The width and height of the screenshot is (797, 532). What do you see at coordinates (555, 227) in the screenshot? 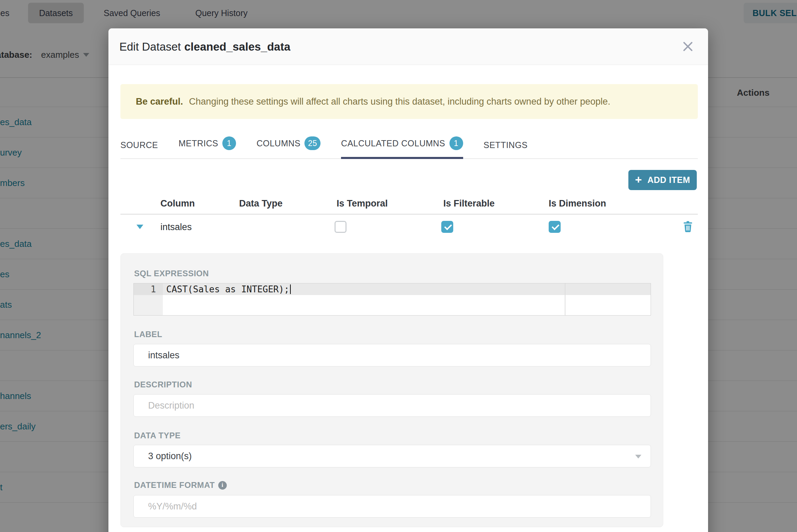
I see `is-dimension-checkbox` at bounding box center [555, 227].